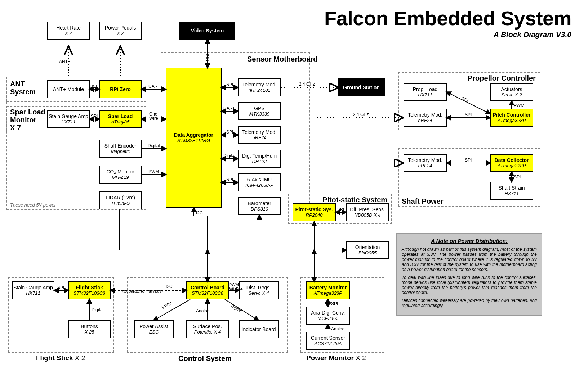  Describe the element at coordinates (153, 118) in the screenshot. I see `svg-text: Wire` at that location.